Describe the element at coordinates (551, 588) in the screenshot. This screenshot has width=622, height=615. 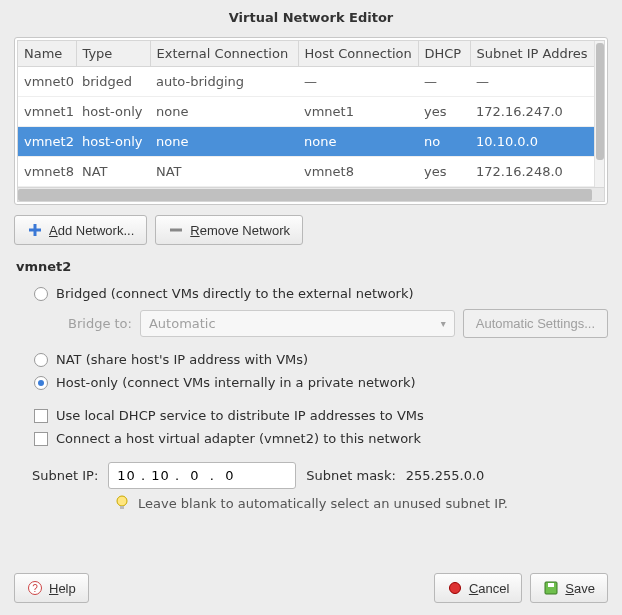
I see `save-icon` at that location.